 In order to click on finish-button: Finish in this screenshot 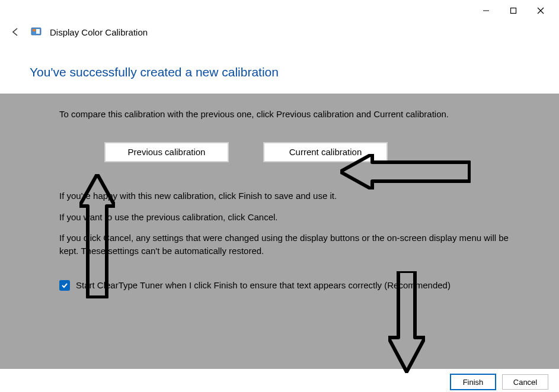, I will do `click(473, 382)`.